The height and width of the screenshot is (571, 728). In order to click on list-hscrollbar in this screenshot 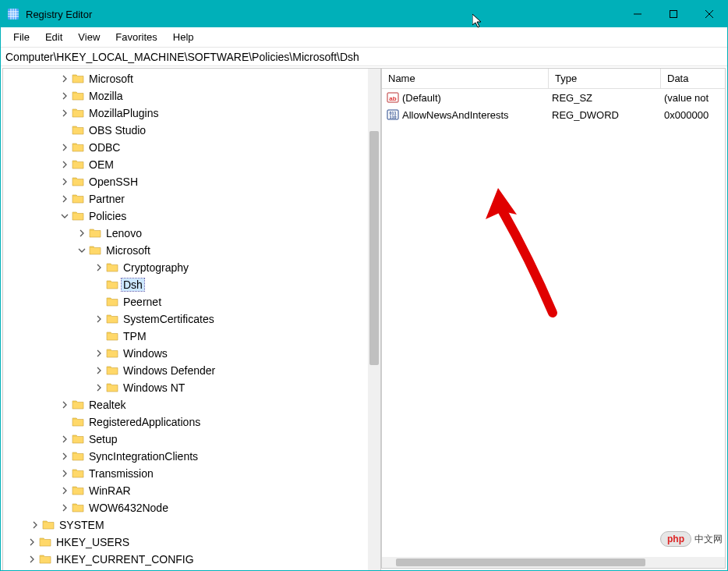, I will do `click(553, 562)`.